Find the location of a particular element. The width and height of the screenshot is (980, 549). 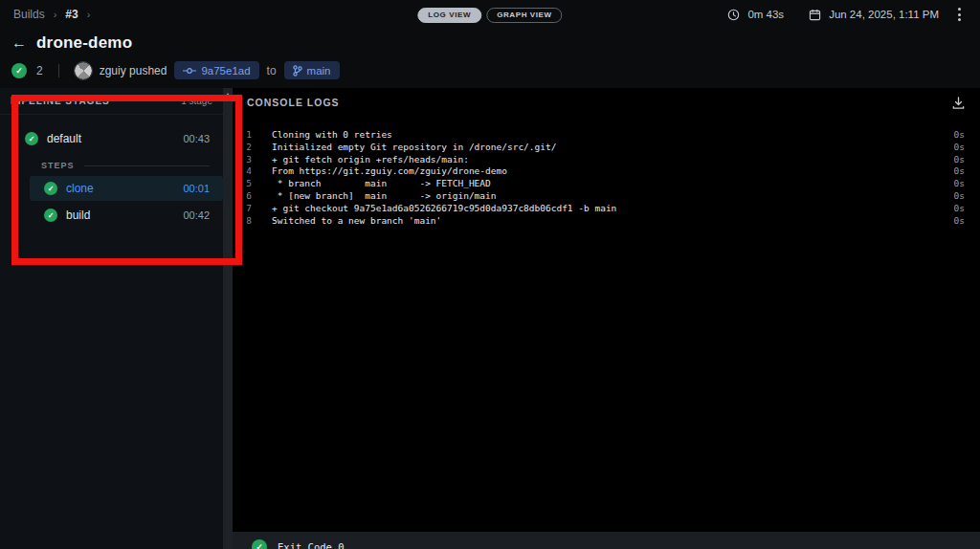

scroll-up-arrow-icon is located at coordinates (228, 96).